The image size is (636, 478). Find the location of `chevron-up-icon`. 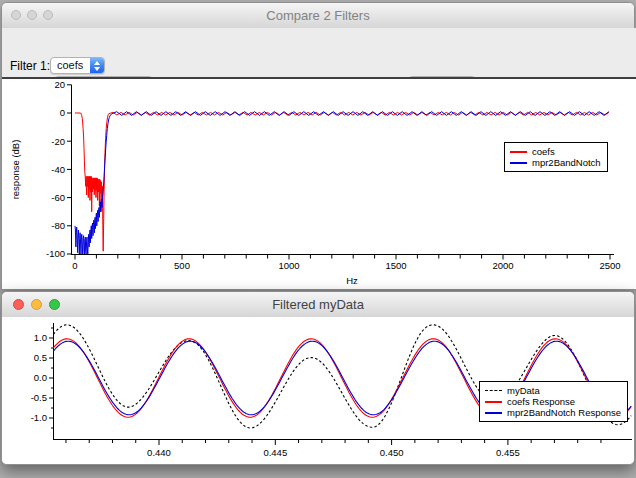

chevron-up-icon is located at coordinates (97, 63).